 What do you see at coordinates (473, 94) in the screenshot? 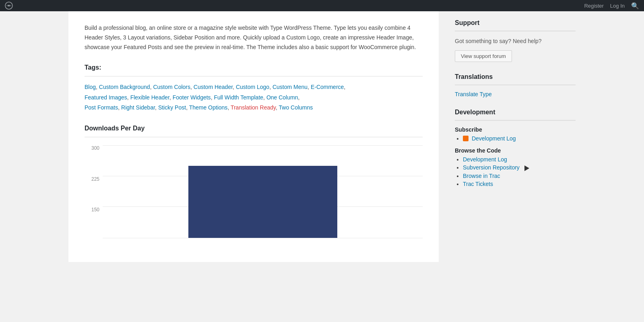
I see `translate-type-link: Translate Type` at bounding box center [473, 94].